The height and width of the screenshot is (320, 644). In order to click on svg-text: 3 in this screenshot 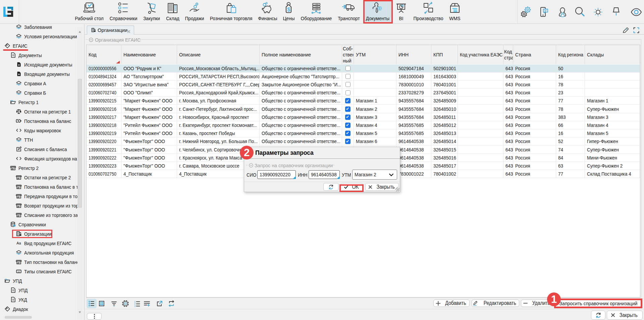, I will do `click(135, 306)`.